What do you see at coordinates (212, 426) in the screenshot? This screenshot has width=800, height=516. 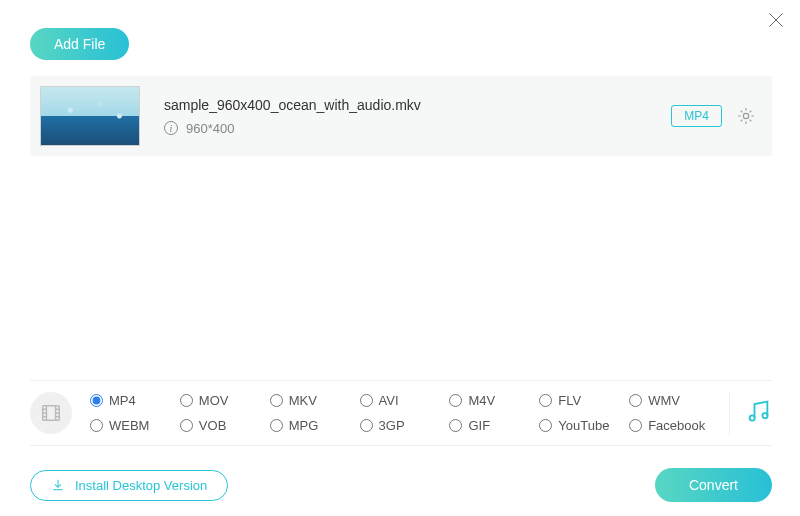 I see `format-option-label: VOB` at bounding box center [212, 426].